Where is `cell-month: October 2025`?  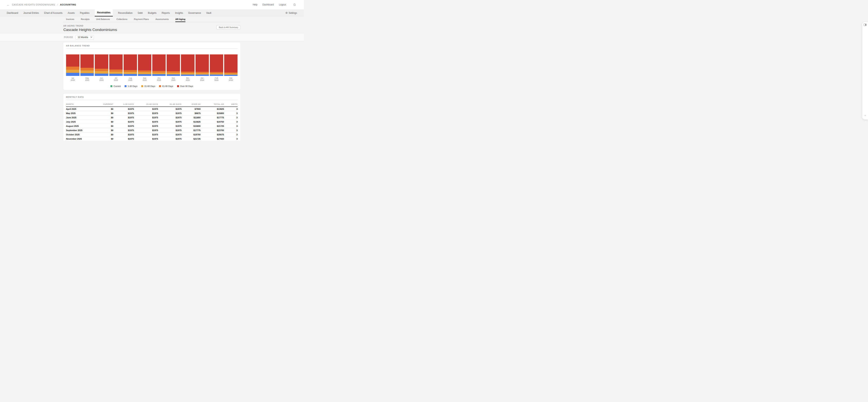 cell-month: October 2025 is located at coordinates (82, 135).